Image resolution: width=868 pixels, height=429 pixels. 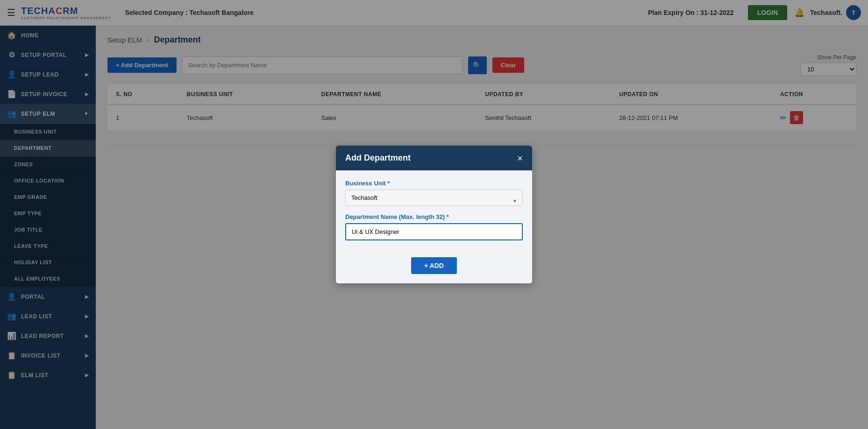 What do you see at coordinates (434, 202) in the screenshot?
I see `business-unit-select-wrapper: Techasoft` at bounding box center [434, 202].